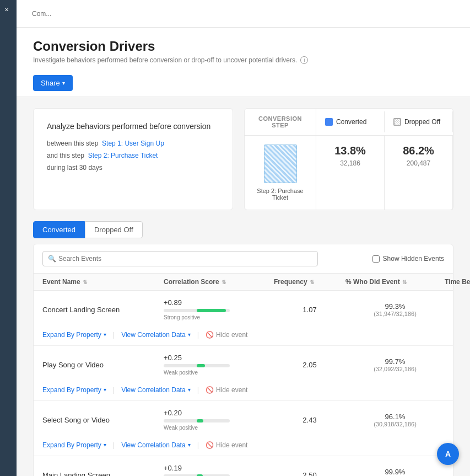 The image size is (470, 476). I want to click on during-row: during last 30 days, so click(133, 168).